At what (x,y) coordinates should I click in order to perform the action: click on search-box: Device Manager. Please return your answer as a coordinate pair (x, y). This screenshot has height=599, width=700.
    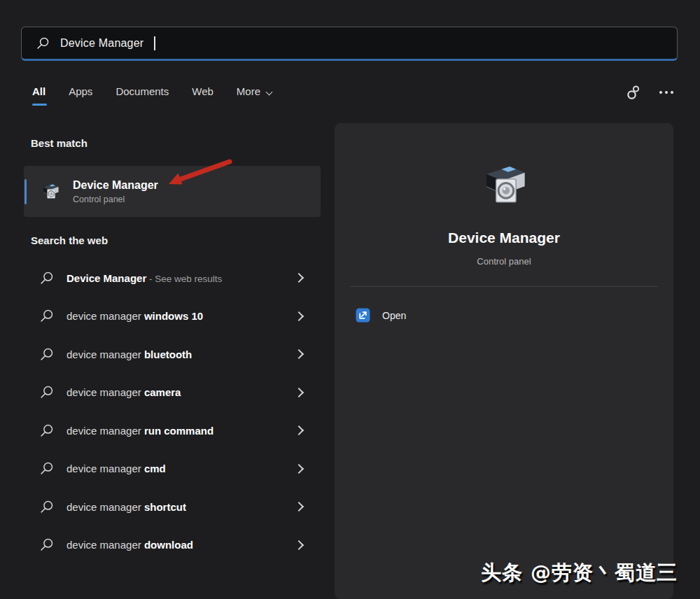
    Looking at the image, I should click on (349, 43).